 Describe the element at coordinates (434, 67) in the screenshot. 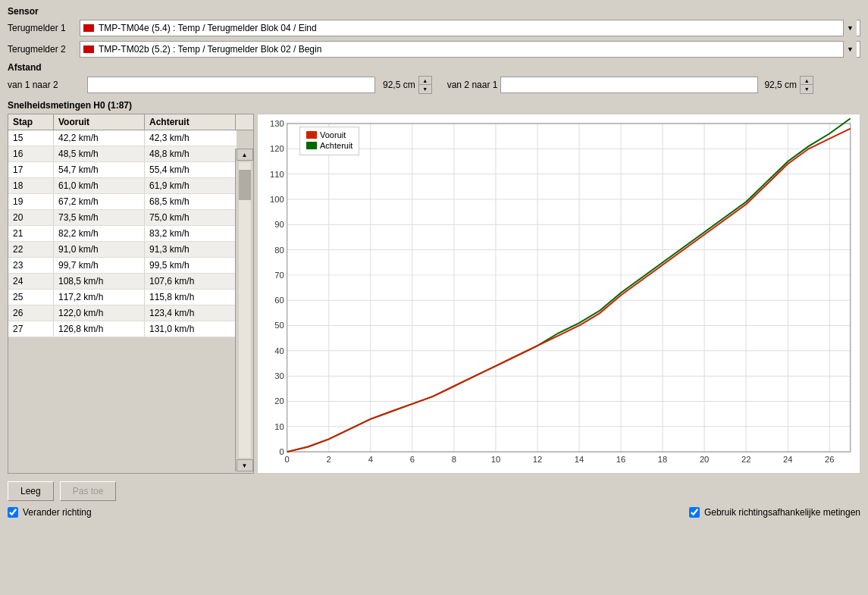

I see `afstand-label: Afstand` at that location.